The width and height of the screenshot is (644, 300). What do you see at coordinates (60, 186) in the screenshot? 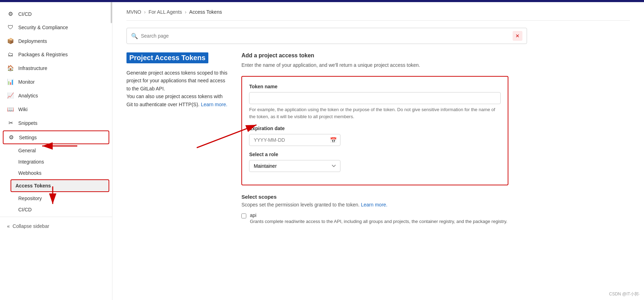
I see `sidebar-sub-access-tokens: Access Tokens` at bounding box center [60, 186].